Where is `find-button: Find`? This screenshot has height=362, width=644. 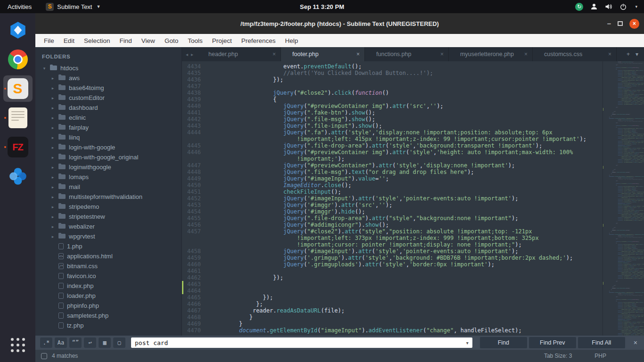 find-button: Find is located at coordinates (504, 343).